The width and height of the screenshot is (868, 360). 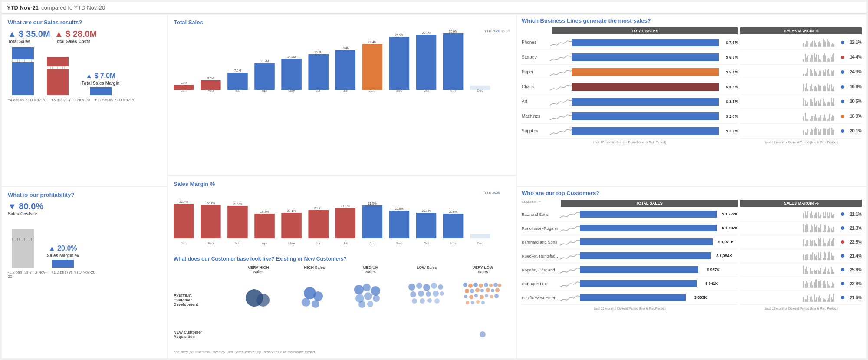 I want to click on kpi-total-costs-sub: +3.3% vs YTD Nov-20, so click(x=71, y=100).